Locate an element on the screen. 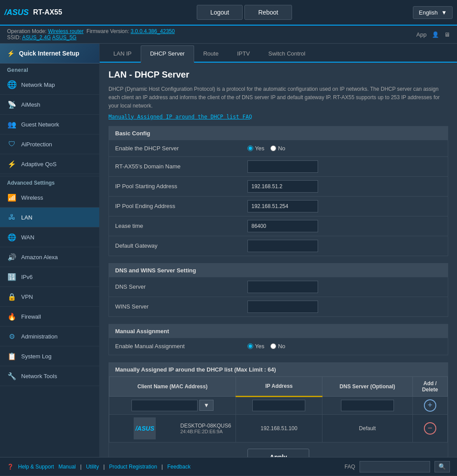 The height and width of the screenshot is (476, 457). enable-manual-yes-text: Yes is located at coordinates (259, 346).